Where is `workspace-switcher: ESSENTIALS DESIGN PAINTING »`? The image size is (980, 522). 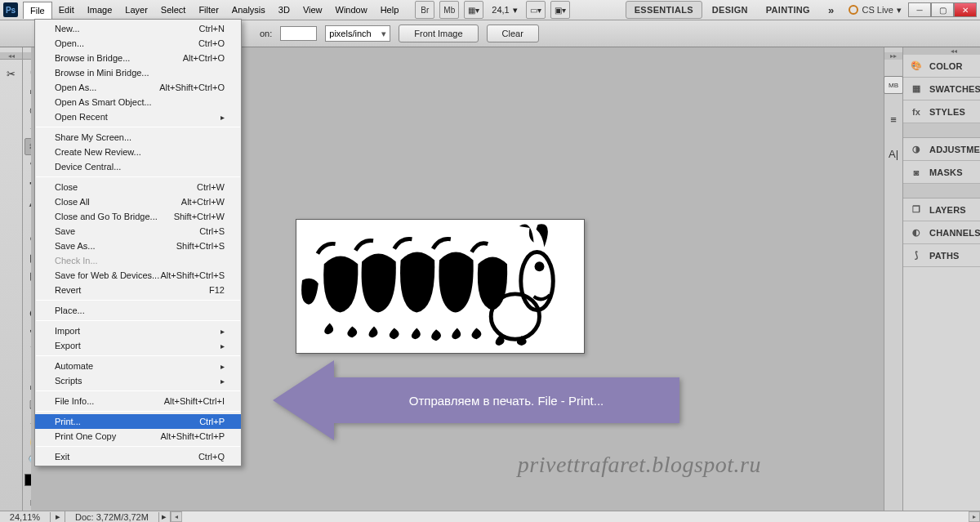
workspace-switcher: ESSENTIALS DESIGN PAINTING » is located at coordinates (734, 10).